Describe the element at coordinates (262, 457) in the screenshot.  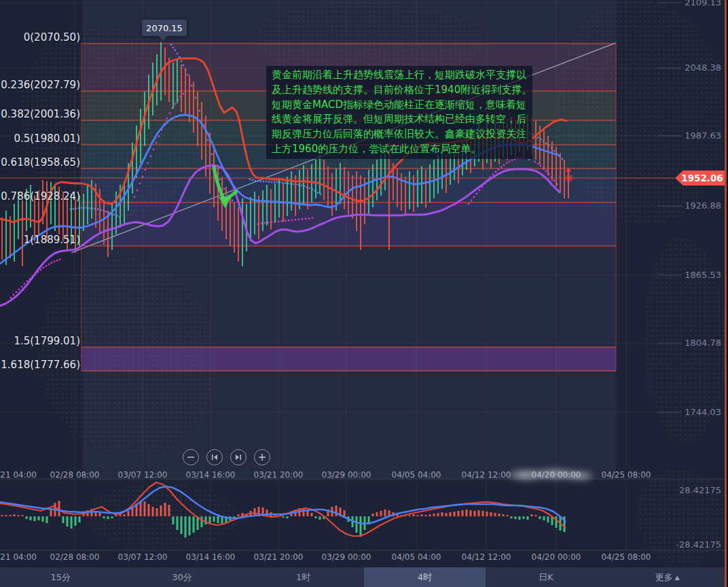
I see `zoom-in-button` at that location.